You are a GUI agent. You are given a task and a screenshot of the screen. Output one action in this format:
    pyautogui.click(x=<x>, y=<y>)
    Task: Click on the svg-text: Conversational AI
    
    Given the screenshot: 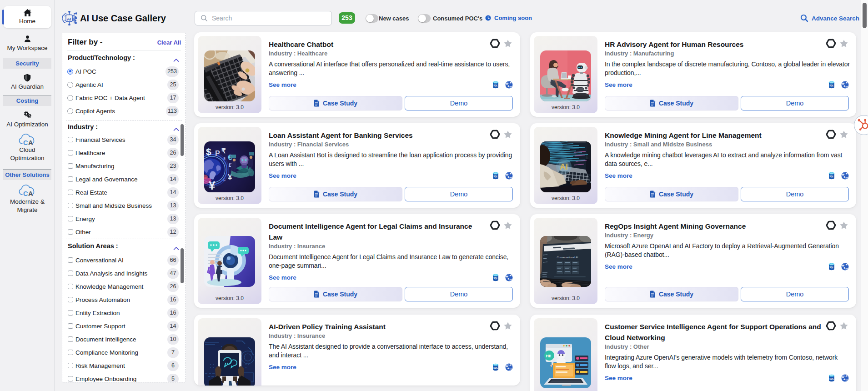 What is the action you would take?
    pyautogui.click(x=567, y=257)
    